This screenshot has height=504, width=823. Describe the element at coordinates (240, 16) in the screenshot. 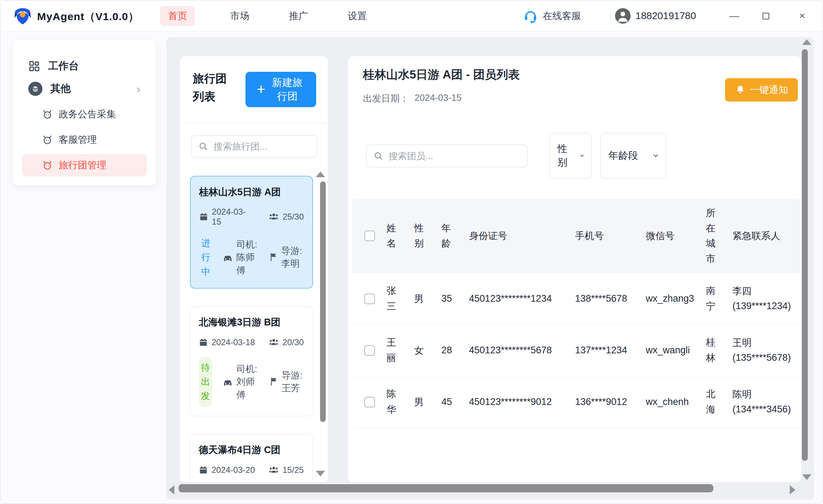

I see `nav-market: 市场` at that location.